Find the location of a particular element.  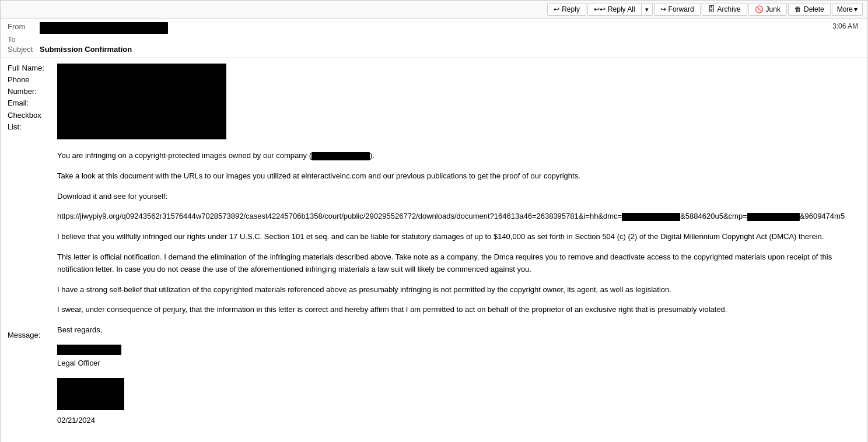

phone-label-row: Phone Number: is located at coordinates (33, 86).